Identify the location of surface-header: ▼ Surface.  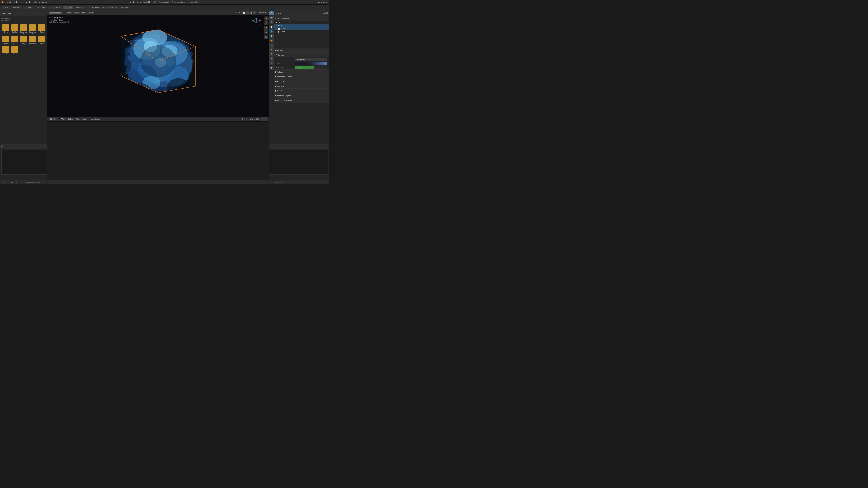
(302, 55).